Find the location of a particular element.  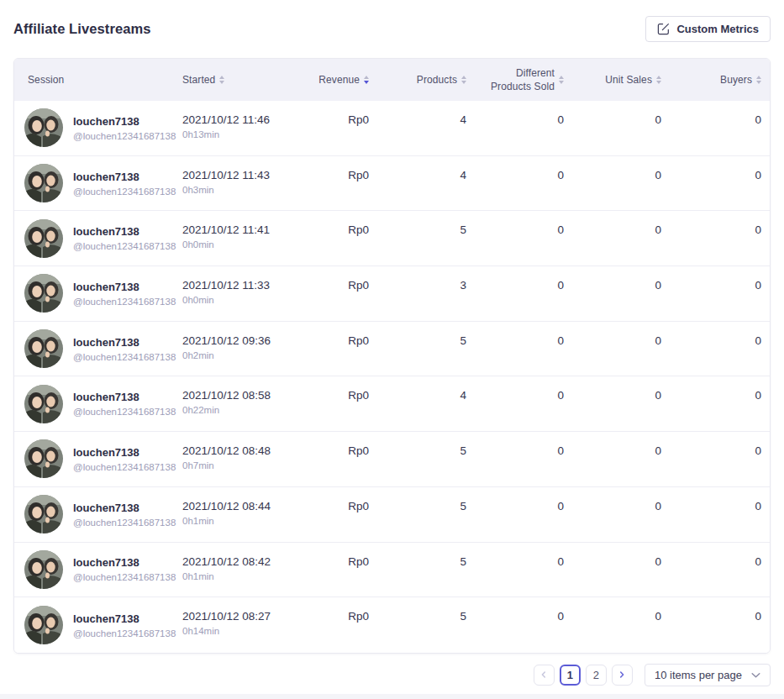

started-cell: 2021/10/12 08:27 0h14min is located at coordinates (231, 625).